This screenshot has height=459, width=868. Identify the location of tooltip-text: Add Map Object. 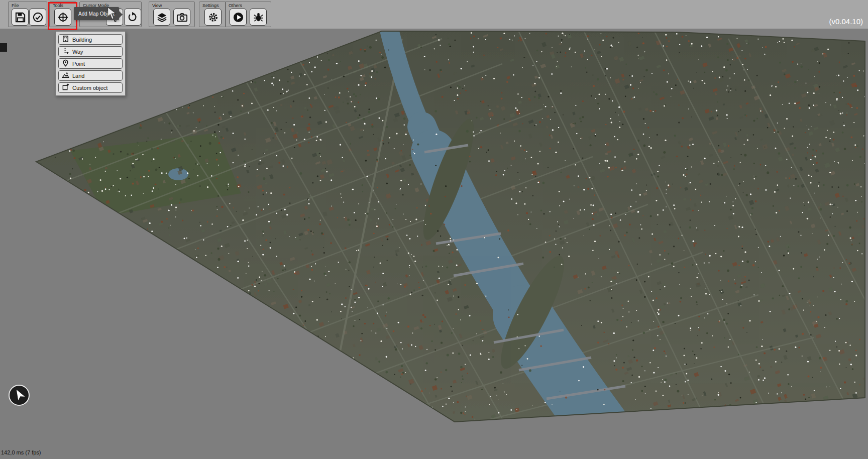
(96, 14).